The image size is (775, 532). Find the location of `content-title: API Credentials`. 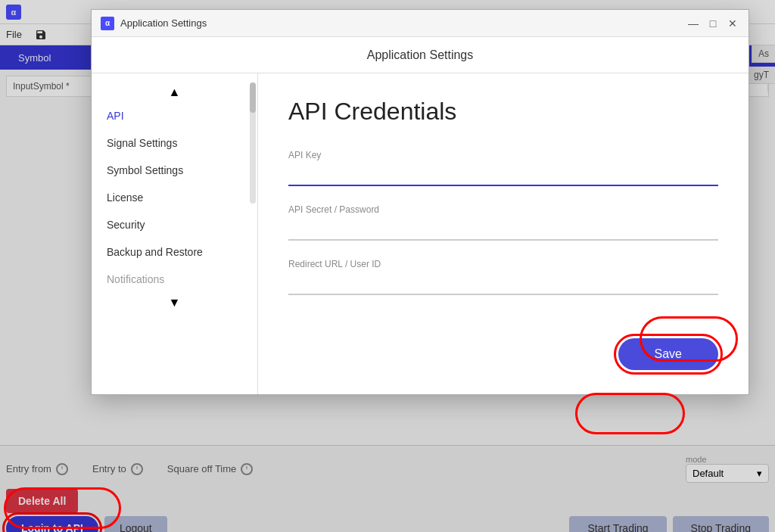

content-title: API Credentials is located at coordinates (503, 112).